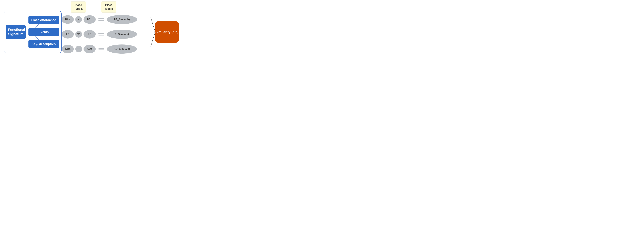 Image resolution: width=644 pixels, height=226 pixels. What do you see at coordinates (109, 7) in the screenshot?
I see `place-type-b-label: Place Type b` at bounding box center [109, 7].